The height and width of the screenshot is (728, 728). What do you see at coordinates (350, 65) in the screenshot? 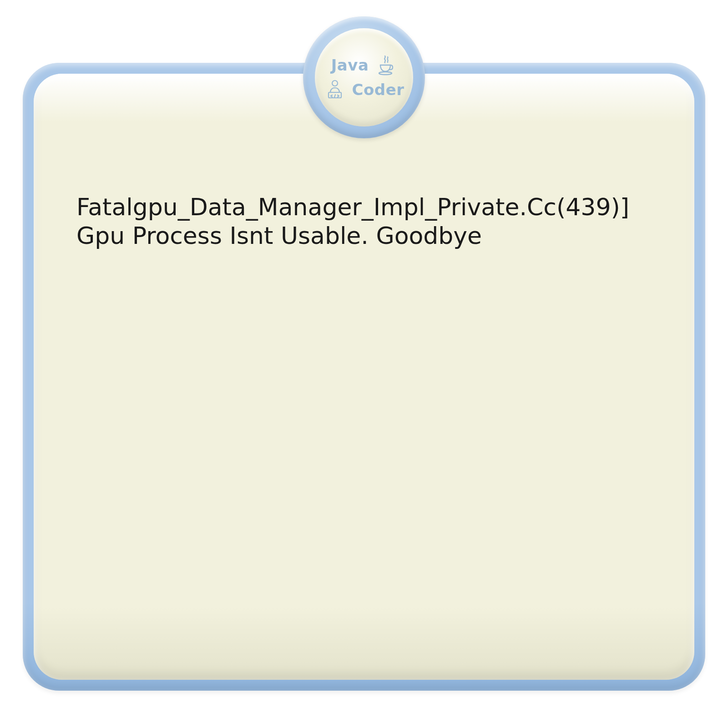
I see `badge-text-java: Java` at bounding box center [350, 65].